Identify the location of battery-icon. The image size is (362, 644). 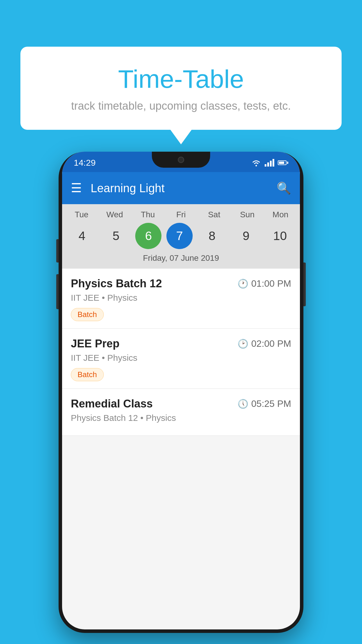
(283, 163).